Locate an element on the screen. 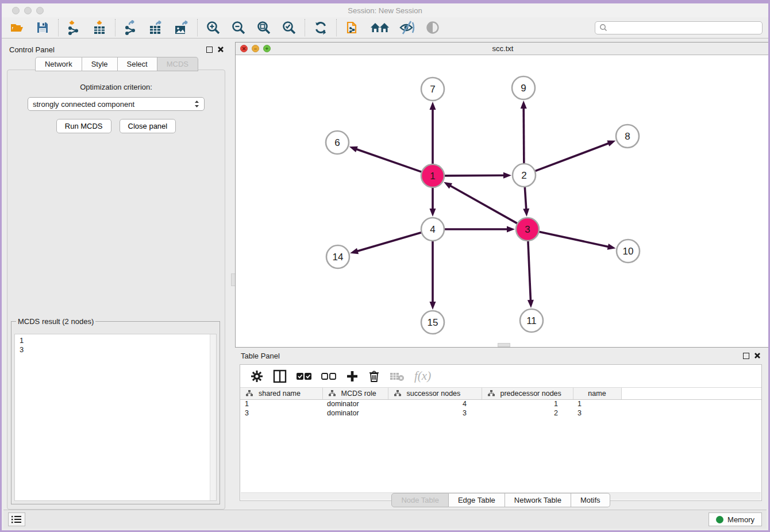  mcds-result-item: 3 is located at coordinates (118, 350).